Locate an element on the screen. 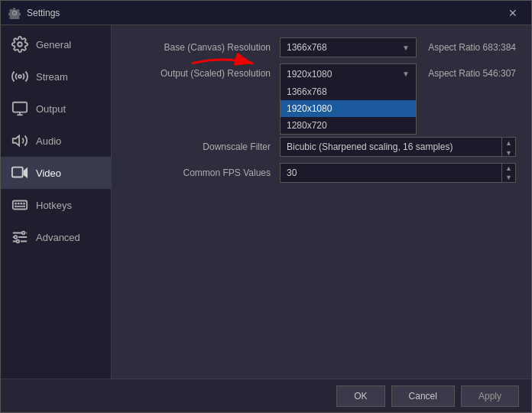 The height and width of the screenshot is (413, 532). fps-value: 30 is located at coordinates (292, 173).